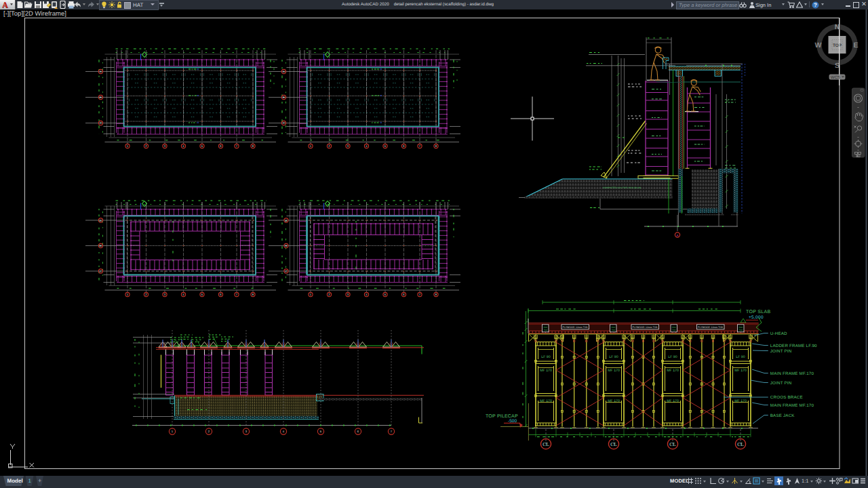 This screenshot has width=868, height=488. I want to click on svg-text: -500, so click(513, 422).